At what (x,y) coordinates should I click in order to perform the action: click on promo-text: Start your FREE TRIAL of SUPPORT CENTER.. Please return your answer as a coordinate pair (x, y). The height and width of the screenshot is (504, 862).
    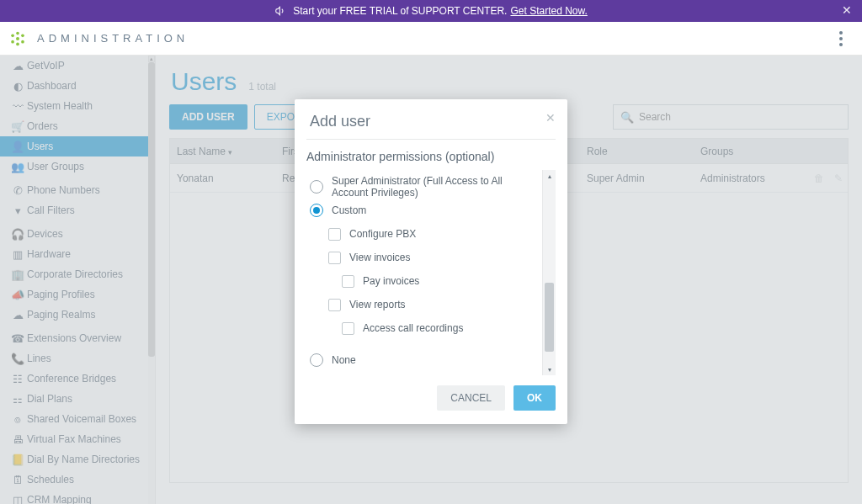
    Looking at the image, I should click on (400, 11).